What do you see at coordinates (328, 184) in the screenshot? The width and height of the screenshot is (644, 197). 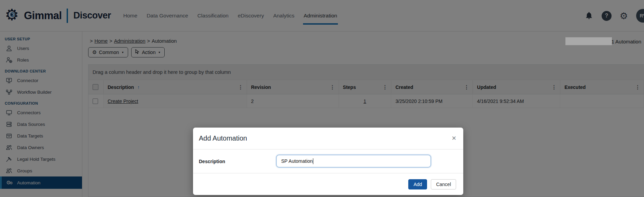 I see `dialog-footer: Add Cancel` at bounding box center [328, 184].